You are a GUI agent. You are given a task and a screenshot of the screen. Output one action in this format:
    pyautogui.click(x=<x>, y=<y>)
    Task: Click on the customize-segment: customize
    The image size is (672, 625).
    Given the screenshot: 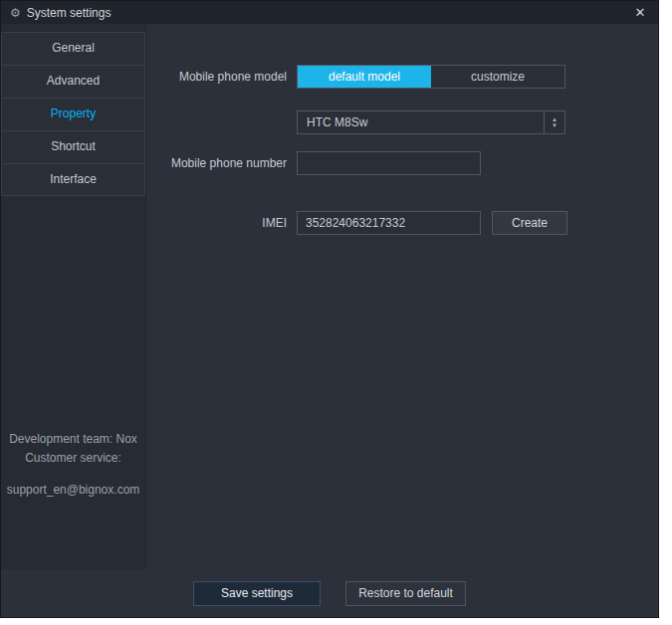 What is the action you would take?
    pyautogui.click(x=498, y=77)
    